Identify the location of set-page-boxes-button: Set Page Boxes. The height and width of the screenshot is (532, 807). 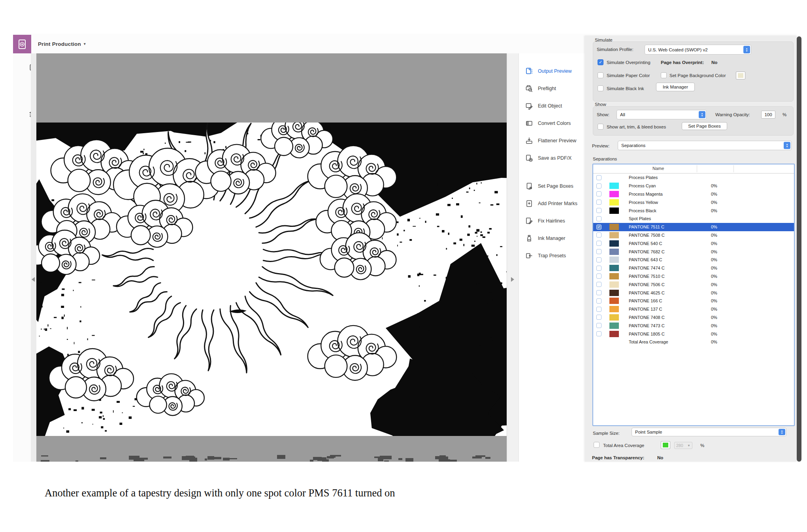
(704, 126).